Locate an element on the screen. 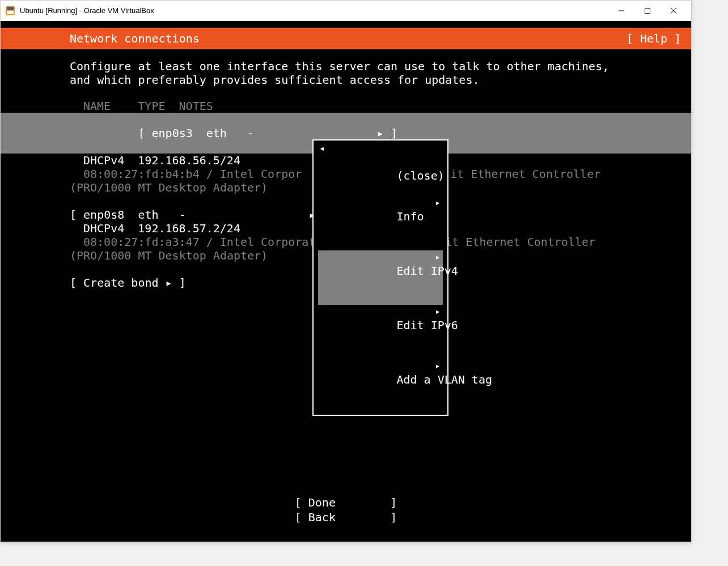 This screenshot has width=728, height=566. maximize-button is located at coordinates (647, 11).